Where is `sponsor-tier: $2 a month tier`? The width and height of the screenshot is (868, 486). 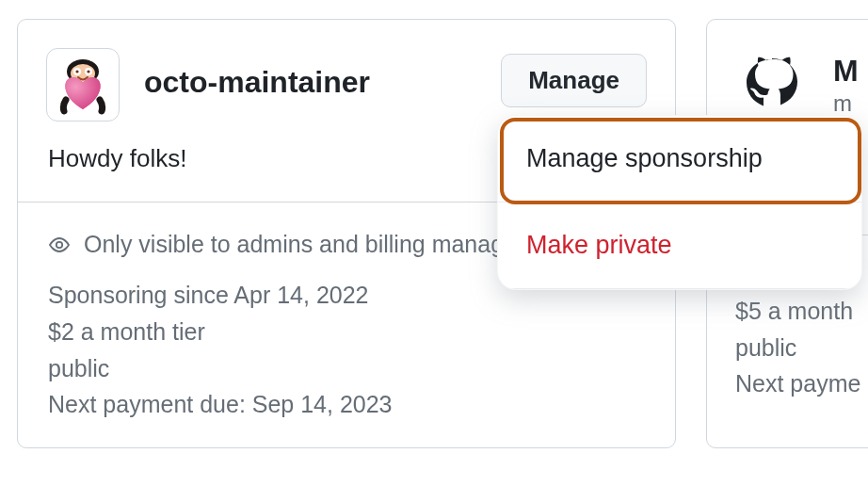
sponsor-tier: $2 a month tier is located at coordinates (347, 332).